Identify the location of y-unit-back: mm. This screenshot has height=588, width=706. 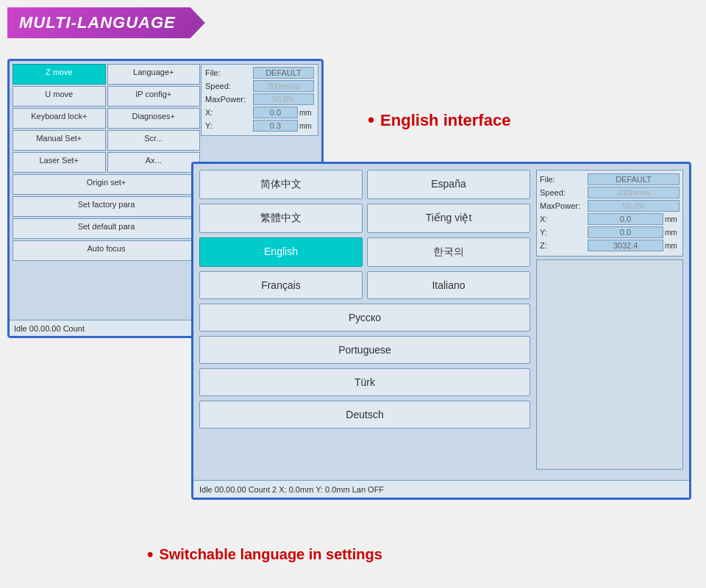
(307, 126).